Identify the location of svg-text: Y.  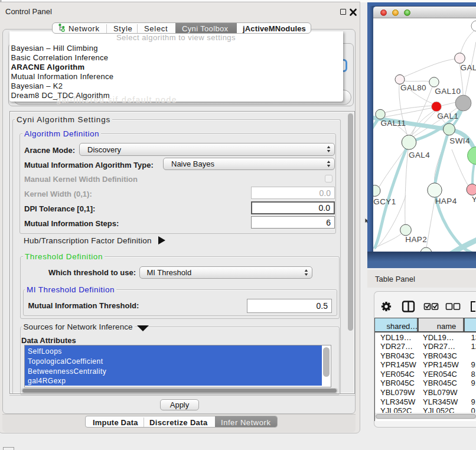
(474, 200).